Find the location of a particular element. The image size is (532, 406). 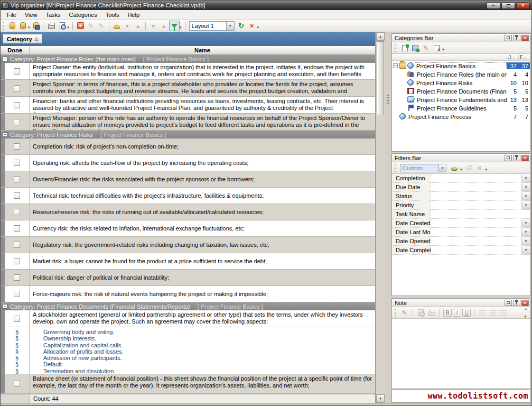

apply-filter-caret: ▾ is located at coordinates (461, 170).